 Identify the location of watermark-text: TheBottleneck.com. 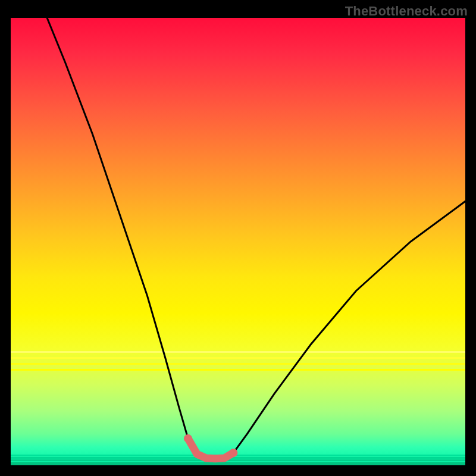
(406, 11).